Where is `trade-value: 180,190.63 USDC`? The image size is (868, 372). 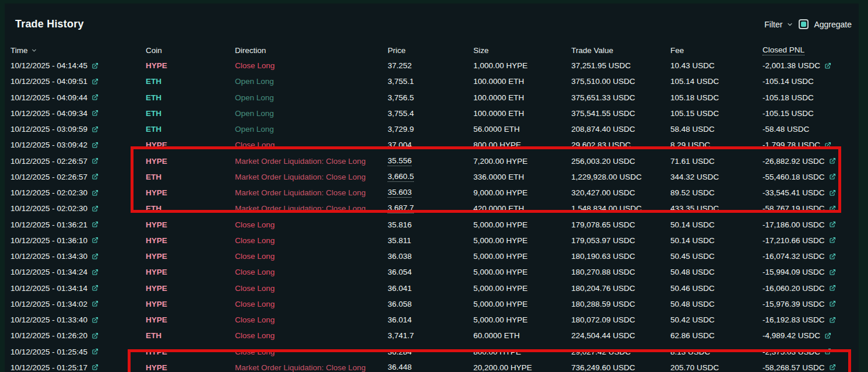
trade-value: 180,190.63 USDC is located at coordinates (621, 257).